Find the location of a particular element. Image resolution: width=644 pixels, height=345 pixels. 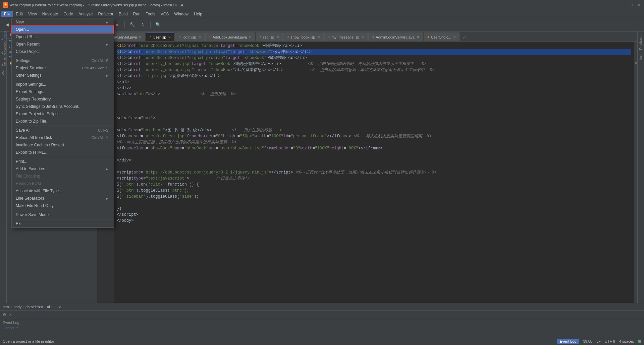

menu-close-project: Close Project is located at coordinates (63, 52).